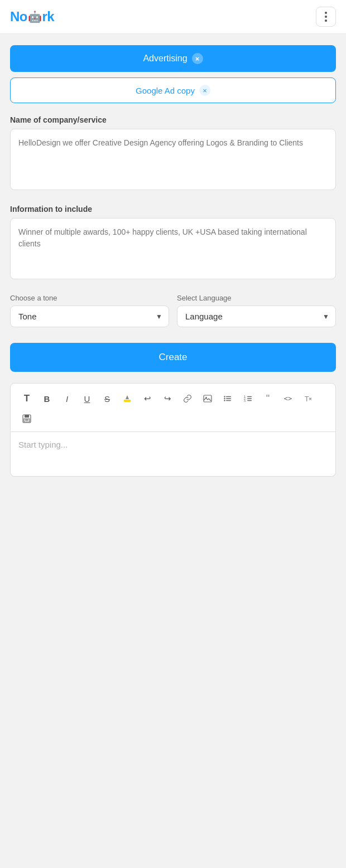  I want to click on save-button, so click(27, 419).